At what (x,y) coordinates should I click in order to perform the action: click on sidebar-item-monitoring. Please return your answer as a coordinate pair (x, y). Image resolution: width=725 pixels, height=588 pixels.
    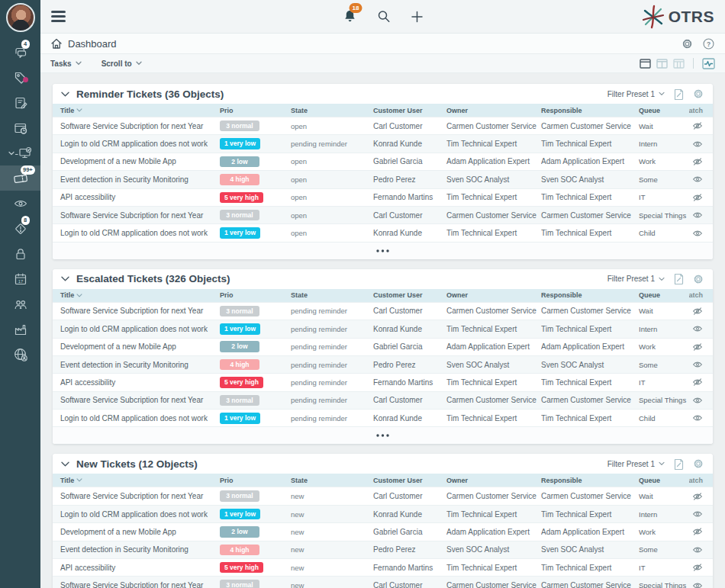
    Looking at the image, I should click on (20, 153).